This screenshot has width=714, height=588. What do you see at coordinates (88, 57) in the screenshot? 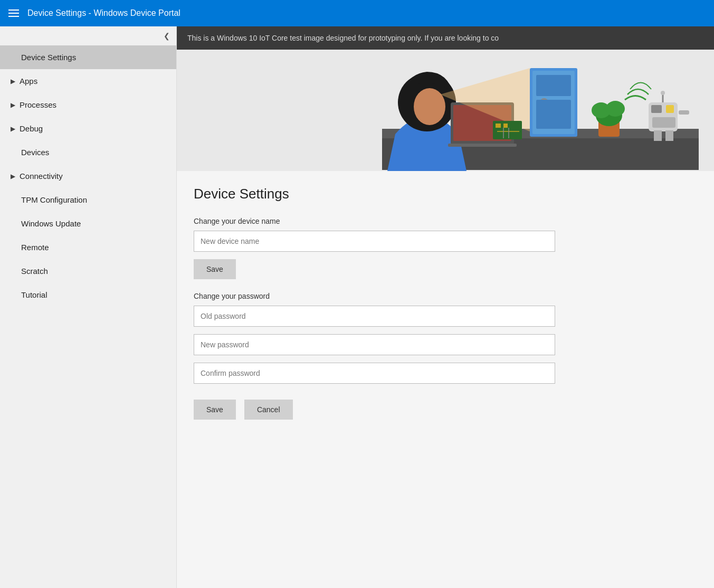
I see `sidebar-item-device-settings: Device Settings` at bounding box center [88, 57].